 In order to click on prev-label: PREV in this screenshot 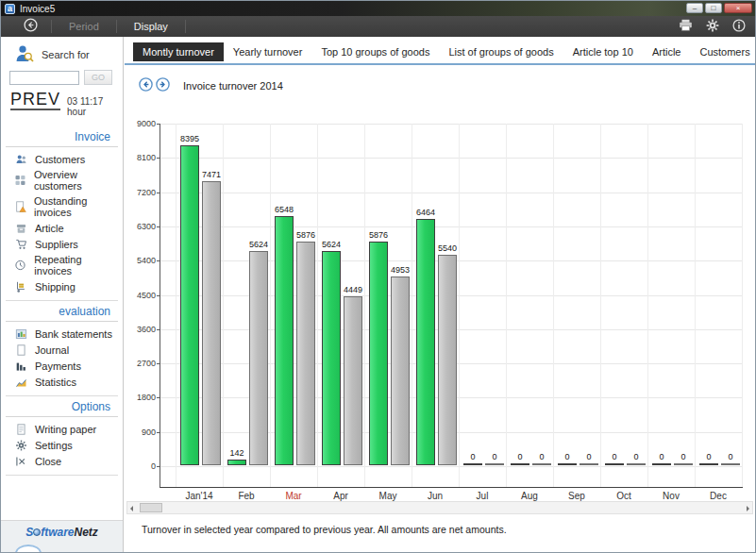, I will do `click(36, 100)`.